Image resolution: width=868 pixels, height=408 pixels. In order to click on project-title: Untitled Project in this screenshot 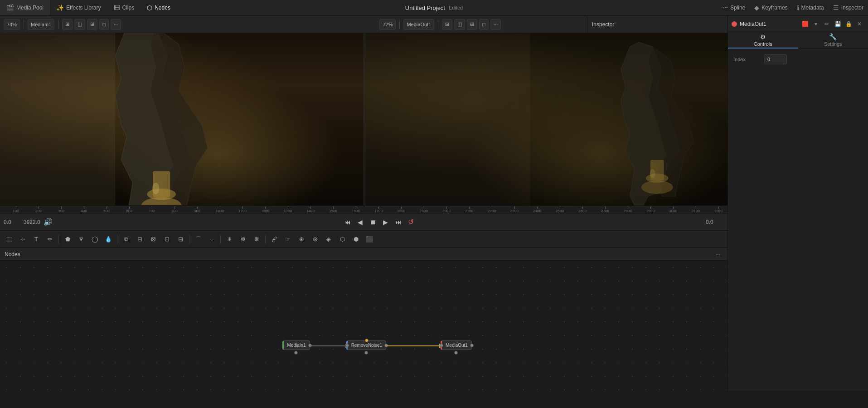, I will do `click(425, 8)`.